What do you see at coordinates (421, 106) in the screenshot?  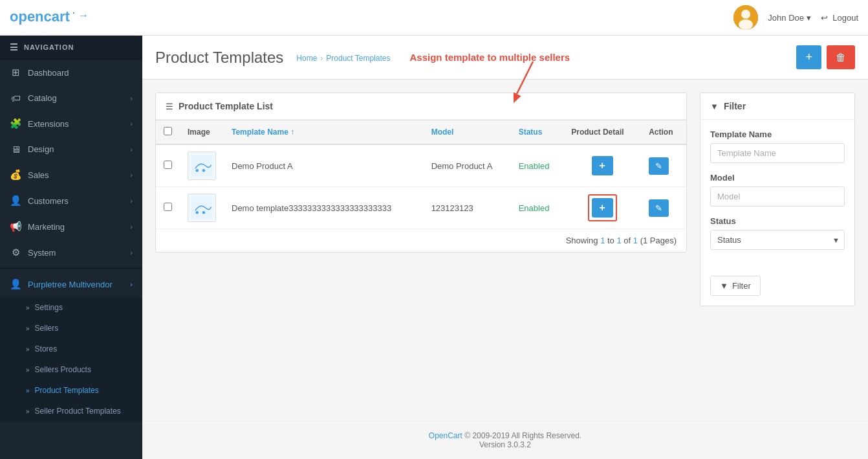 I see `card-header: ☰ Product Template List` at bounding box center [421, 106].